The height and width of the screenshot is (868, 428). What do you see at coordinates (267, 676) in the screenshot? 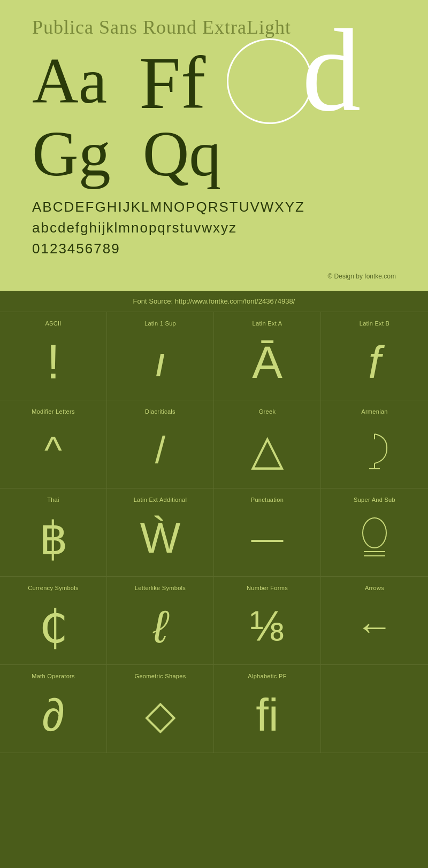
I see `label-alphabeticpf: Alphabetic PF` at bounding box center [267, 676].